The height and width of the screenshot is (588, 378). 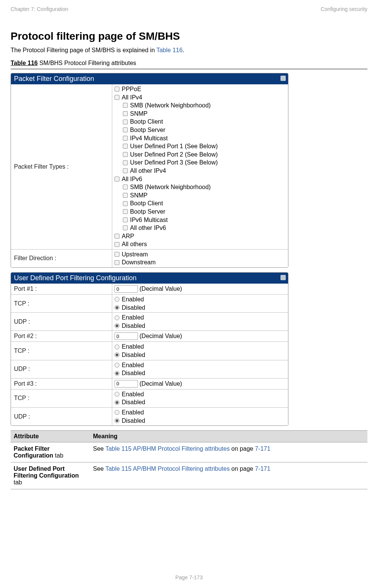 What do you see at coordinates (189, 577) in the screenshot?
I see `page-footer: Page 7-173` at bounding box center [189, 577].